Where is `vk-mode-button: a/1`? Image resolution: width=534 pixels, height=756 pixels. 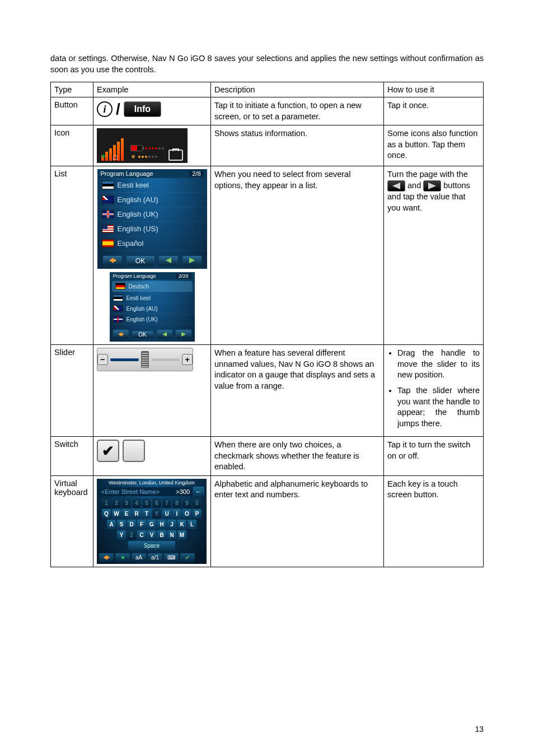
vk-mode-button: a/1 is located at coordinates (155, 558).